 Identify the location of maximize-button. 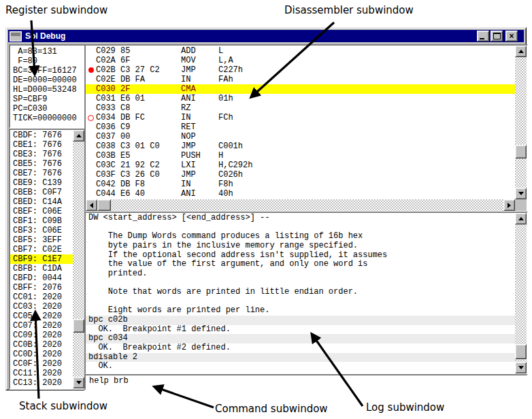
(497, 36).